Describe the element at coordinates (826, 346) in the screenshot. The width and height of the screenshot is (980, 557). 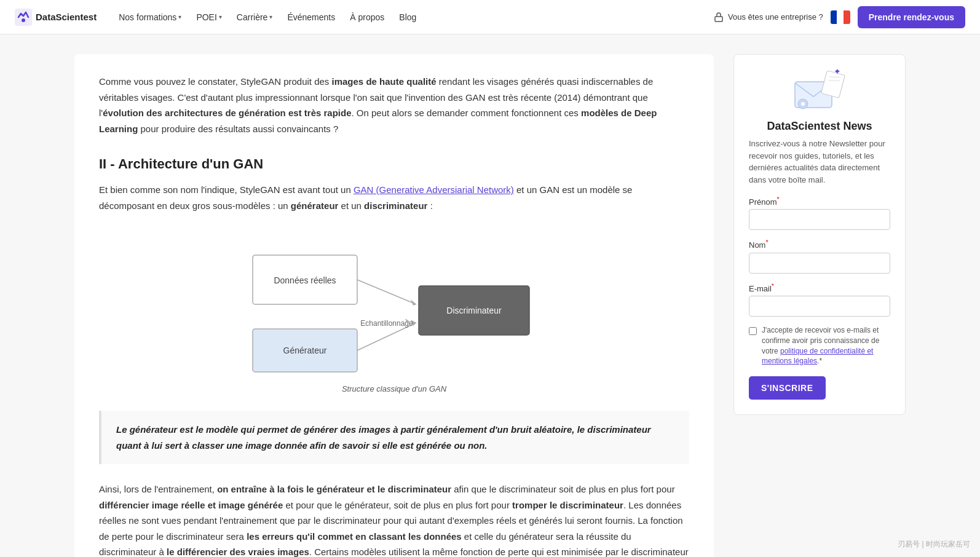
I see `consent-label: J'accepte de recevoir vos e-mails et con…` at that location.